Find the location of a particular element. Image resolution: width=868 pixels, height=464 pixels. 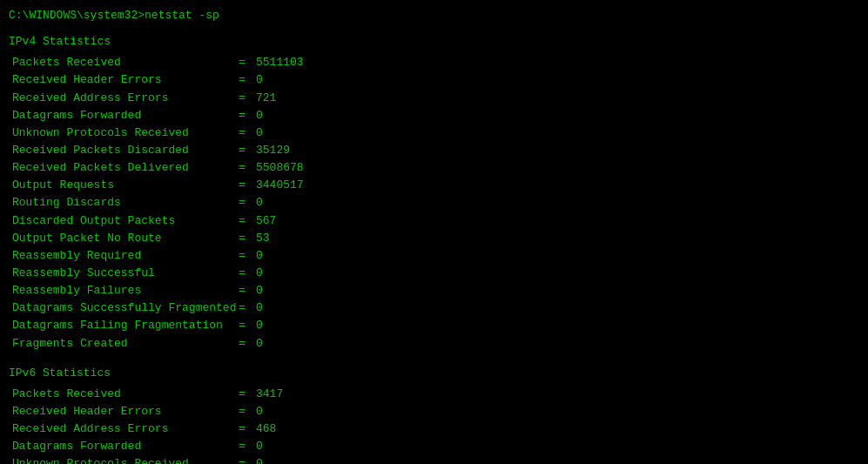

table-row: Output Requests= 3440517 is located at coordinates (435, 185).